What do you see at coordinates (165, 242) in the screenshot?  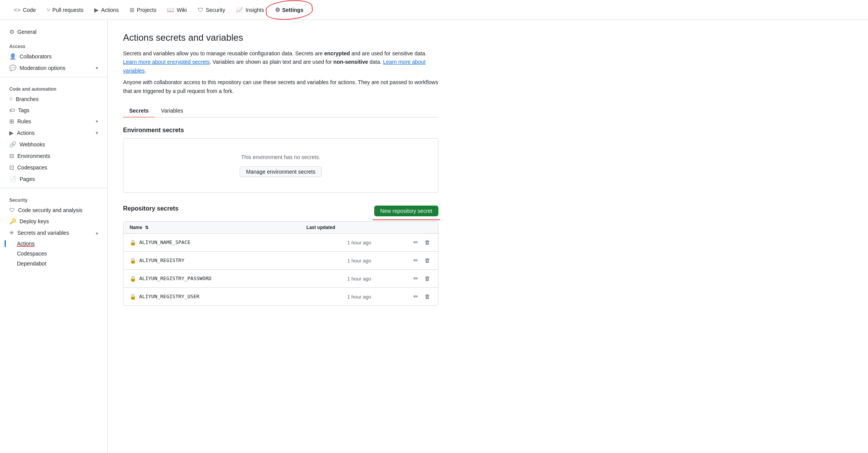 I see `secret-name-text: ALIYUN_NAME_SPACE` at bounding box center [165, 242].